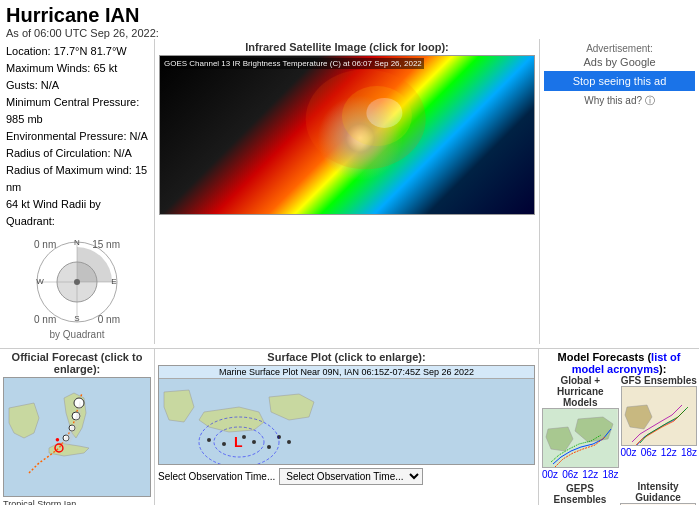 The width and height of the screenshot is (699, 505). What do you see at coordinates (629, 452) in the screenshot?
I see `gfs-00z: 00z` at bounding box center [629, 452].